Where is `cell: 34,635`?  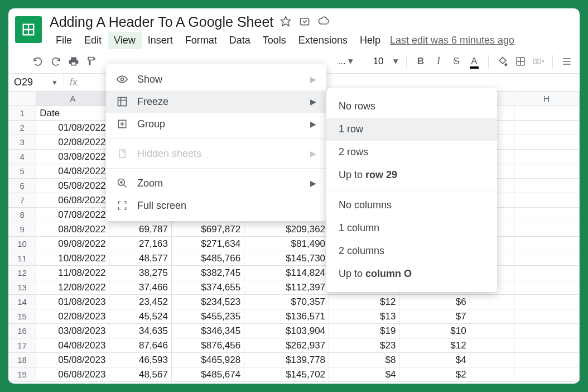 cell: 34,635 is located at coordinates (141, 331).